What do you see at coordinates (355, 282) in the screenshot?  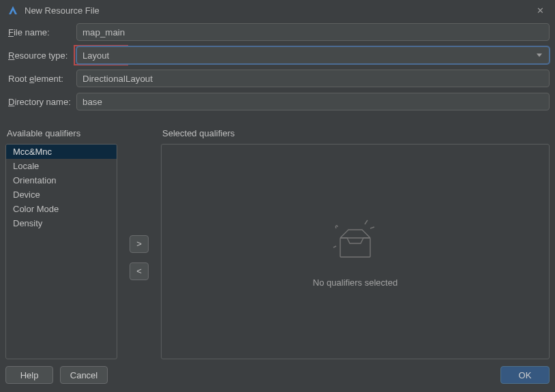 I see `empty-state-text: No qualifiers selected` at bounding box center [355, 282].